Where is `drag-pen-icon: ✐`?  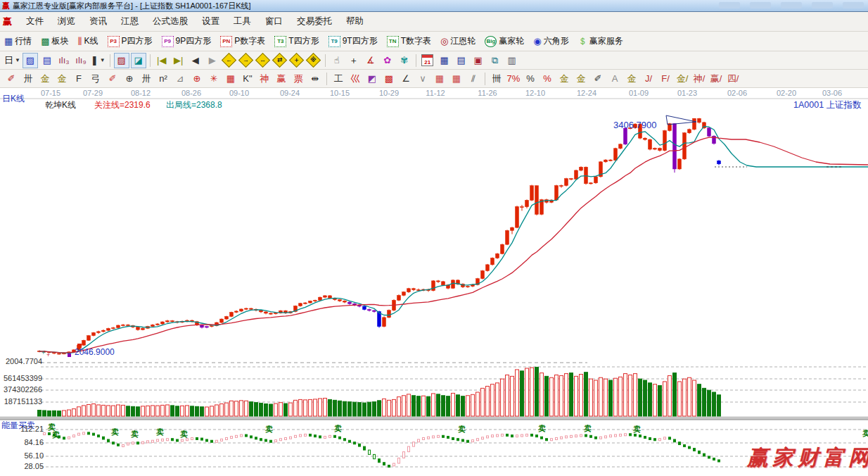 drag-pen-icon: ✐ is located at coordinates (598, 79).